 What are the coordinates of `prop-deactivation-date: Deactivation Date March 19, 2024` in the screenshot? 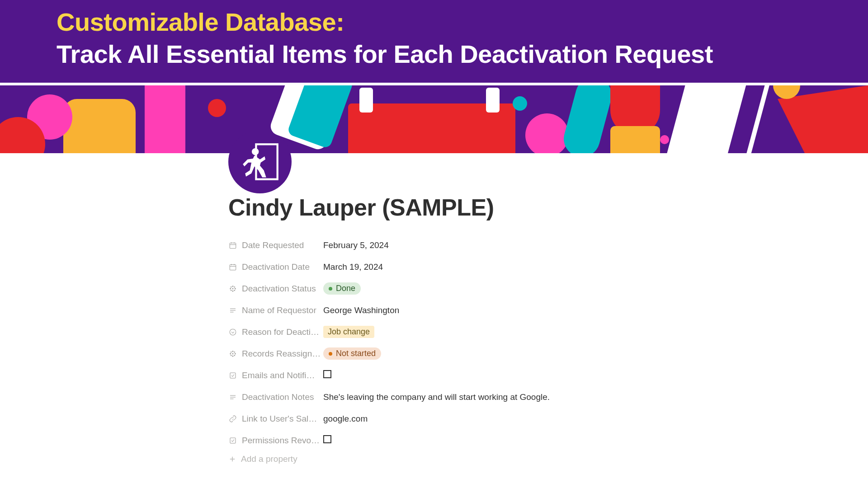 It's located at (548, 267).